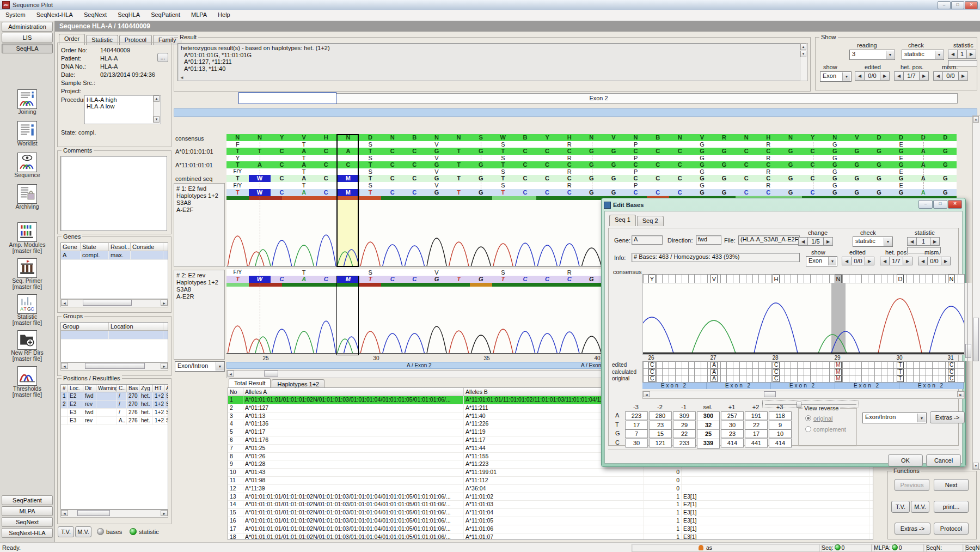 This screenshot has width=980, height=552. What do you see at coordinates (27, 310) in the screenshot?
I see `sidebar-tool-statistic: ATGCStatistic[master file]` at bounding box center [27, 310].